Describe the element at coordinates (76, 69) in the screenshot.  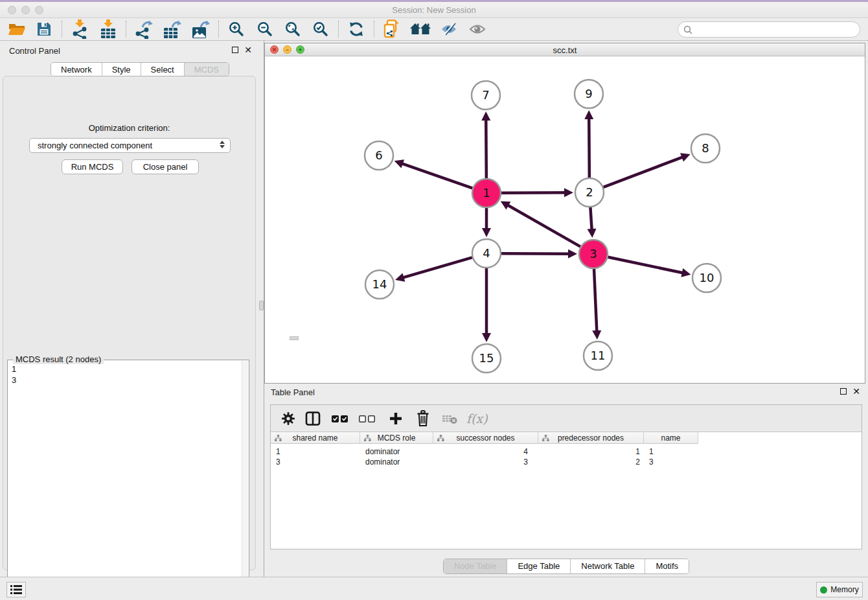
I see `tab-network: Network` at that location.